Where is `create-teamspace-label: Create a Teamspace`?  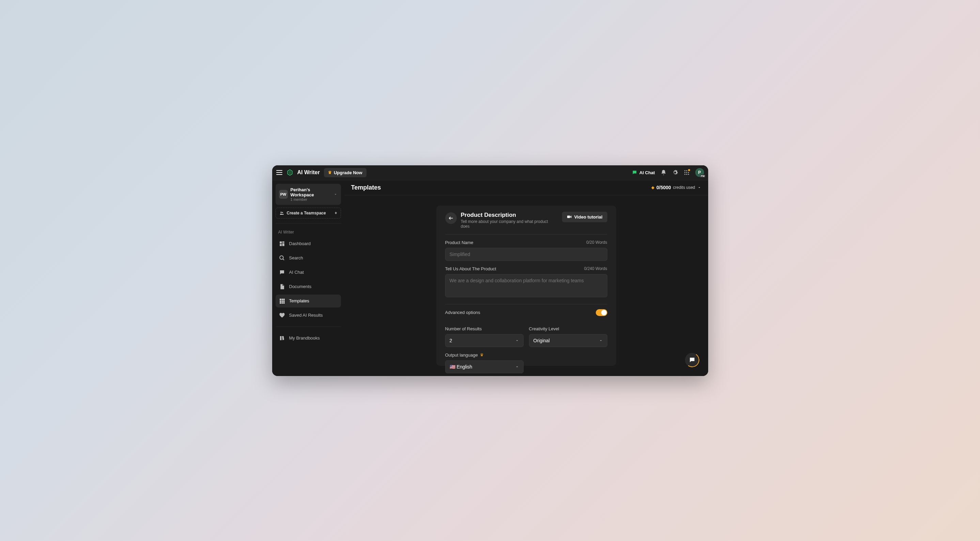
create-teamspace-label: Create a Teamspace is located at coordinates (307, 213).